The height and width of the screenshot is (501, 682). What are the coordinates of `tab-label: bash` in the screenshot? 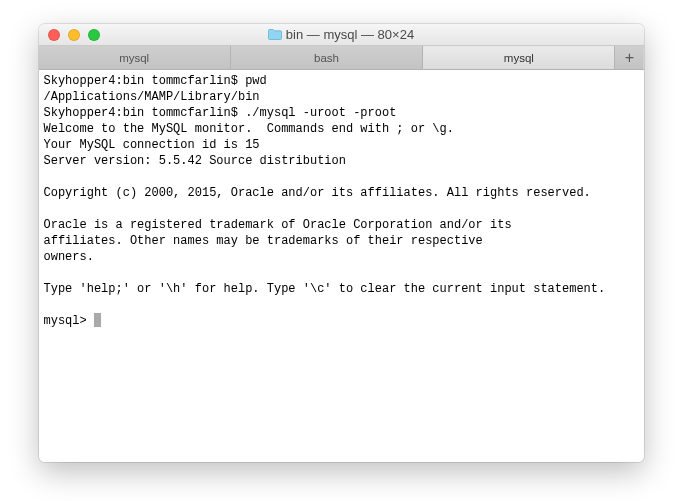 It's located at (326, 58).